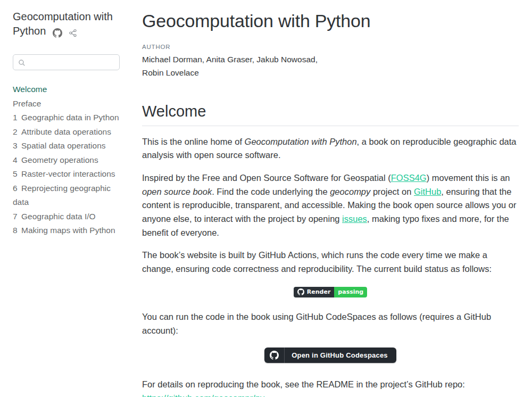 The width and height of the screenshot is (532, 397). Describe the element at coordinates (351, 292) in the screenshot. I see `badge-status: passing` at that location.